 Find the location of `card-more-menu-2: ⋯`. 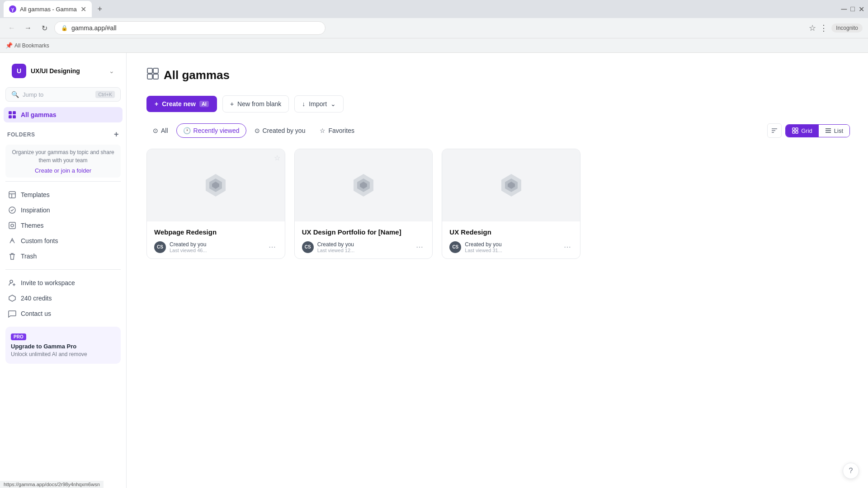

card-more-menu-2: ⋯ is located at coordinates (567, 247).